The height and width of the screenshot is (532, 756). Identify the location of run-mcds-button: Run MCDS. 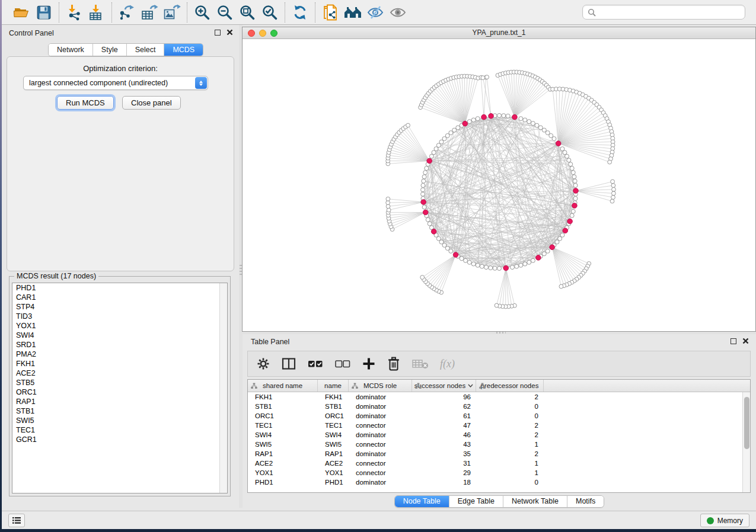
(85, 103).